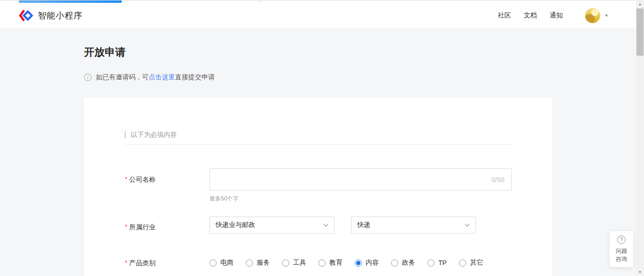  What do you see at coordinates (443, 263) in the screenshot?
I see `radio-option-label: TP` at bounding box center [443, 263].